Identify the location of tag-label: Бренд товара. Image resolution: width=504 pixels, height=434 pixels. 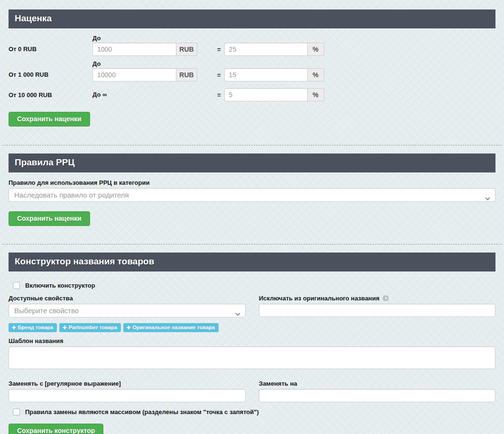
(35, 327).